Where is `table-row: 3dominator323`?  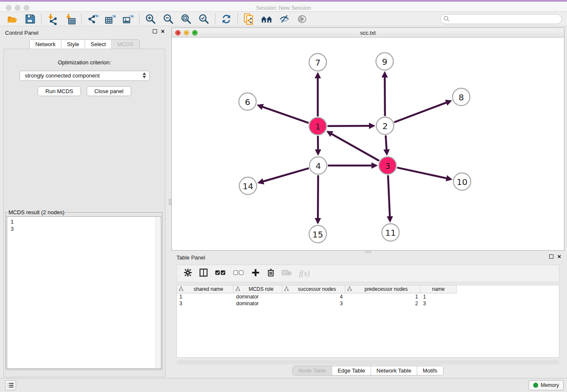
table-row: 3dominator323 is located at coordinates (368, 304).